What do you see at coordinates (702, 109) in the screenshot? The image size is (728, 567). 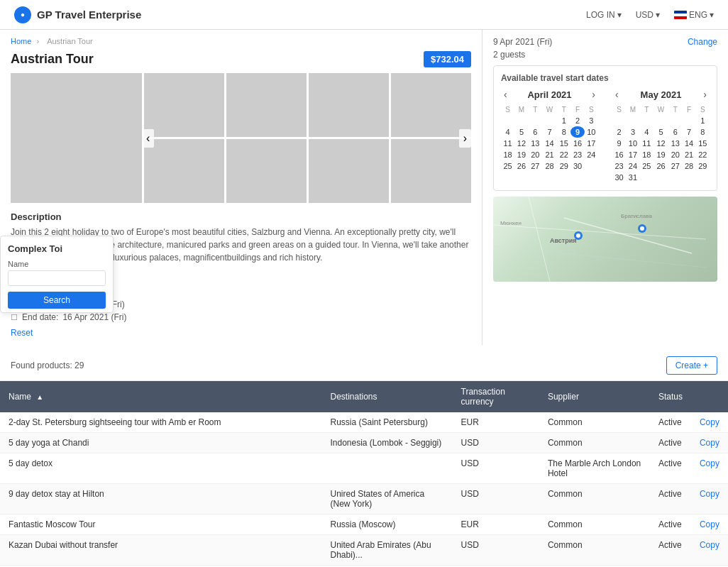 I see `day-header: S` at bounding box center [702, 109].